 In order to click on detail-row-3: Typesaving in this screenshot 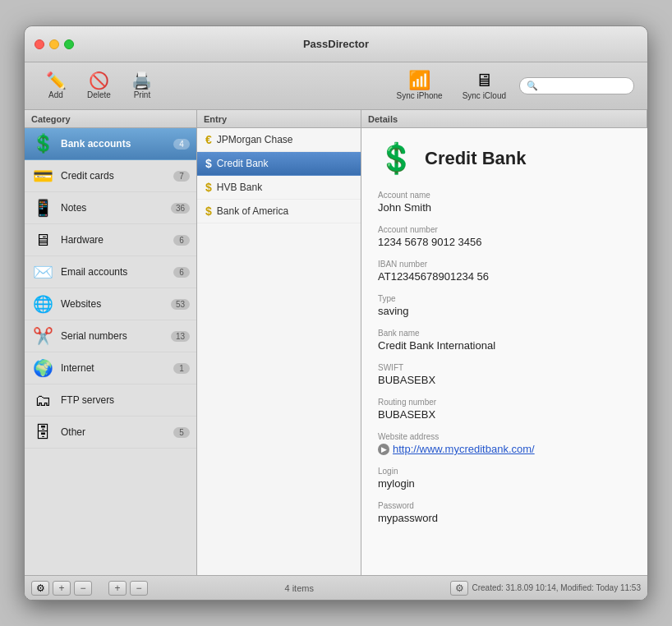, I will do `click(504, 306)`.